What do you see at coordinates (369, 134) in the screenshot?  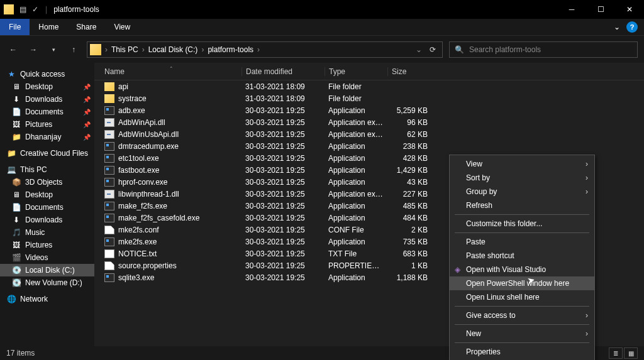 I see `file-row: AdbWinUsbApi.dll30-03-2021 19:25Applicat…` at bounding box center [369, 134].